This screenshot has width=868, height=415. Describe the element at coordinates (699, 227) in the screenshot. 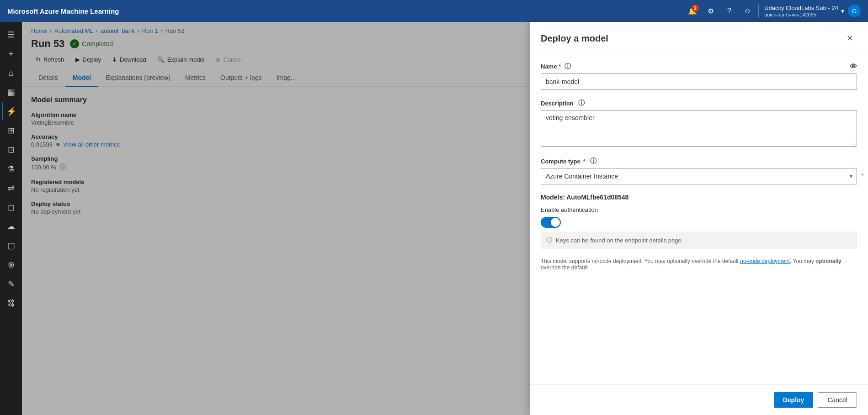

I see `auth-field-group: Enable authentication ⓘ Keys can be foun…` at that location.